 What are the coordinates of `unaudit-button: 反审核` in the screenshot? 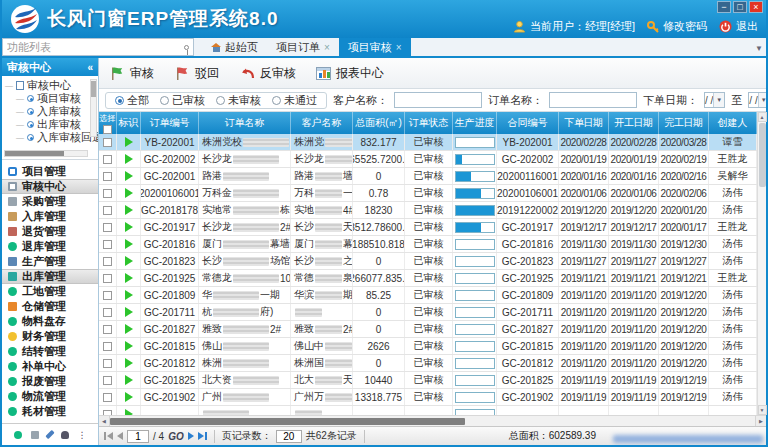 It's located at (268, 74).